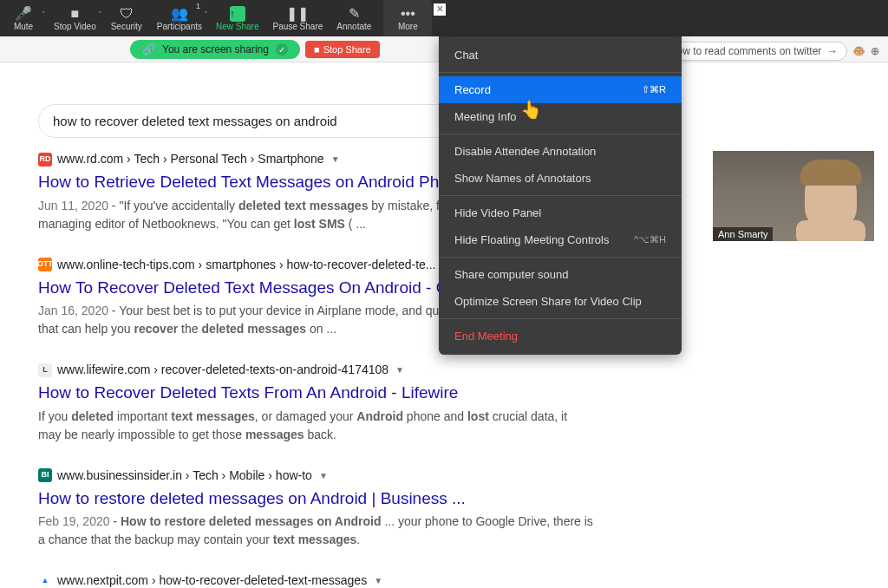  I want to click on share-status-text: You are screen sharing, so click(215, 49).